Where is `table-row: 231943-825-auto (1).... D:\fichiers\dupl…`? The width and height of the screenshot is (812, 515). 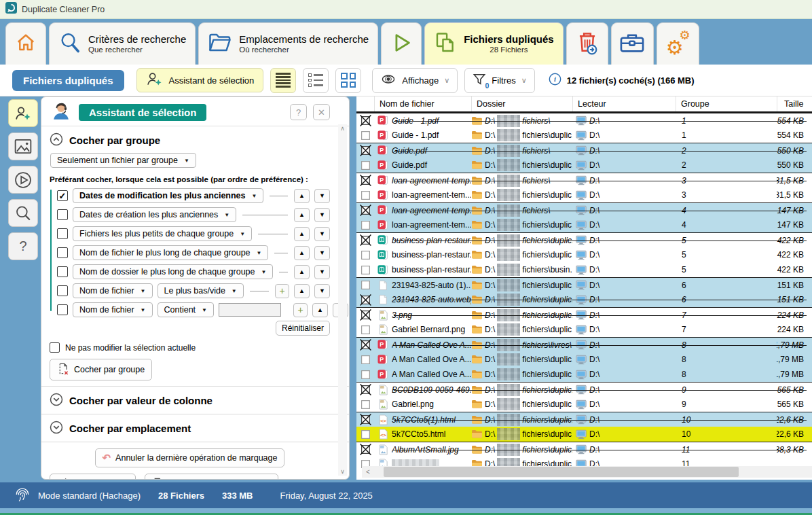 table-row: 231943-825-auto (1).... D:\fichiers\dupl… is located at coordinates (584, 285).